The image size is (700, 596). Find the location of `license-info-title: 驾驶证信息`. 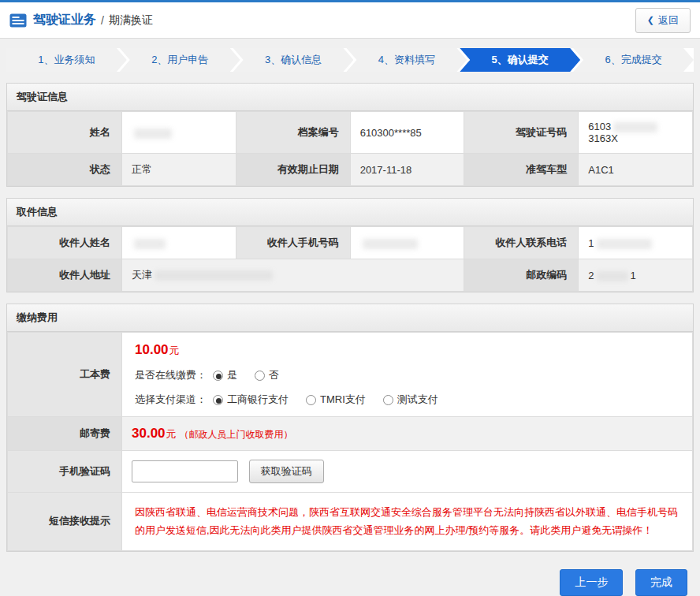

license-info-title: 驾驶证信息 is located at coordinates (350, 98).